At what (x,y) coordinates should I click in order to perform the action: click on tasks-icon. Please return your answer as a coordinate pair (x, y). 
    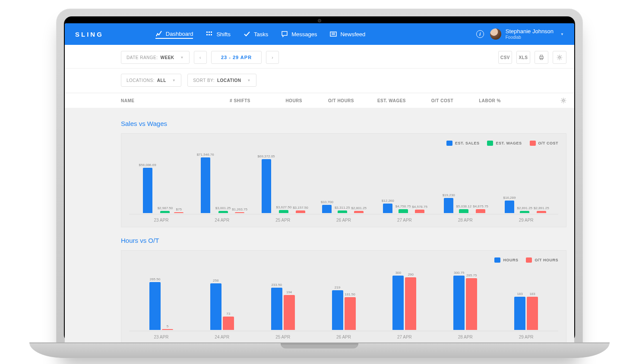
    Looking at the image, I should click on (247, 34).